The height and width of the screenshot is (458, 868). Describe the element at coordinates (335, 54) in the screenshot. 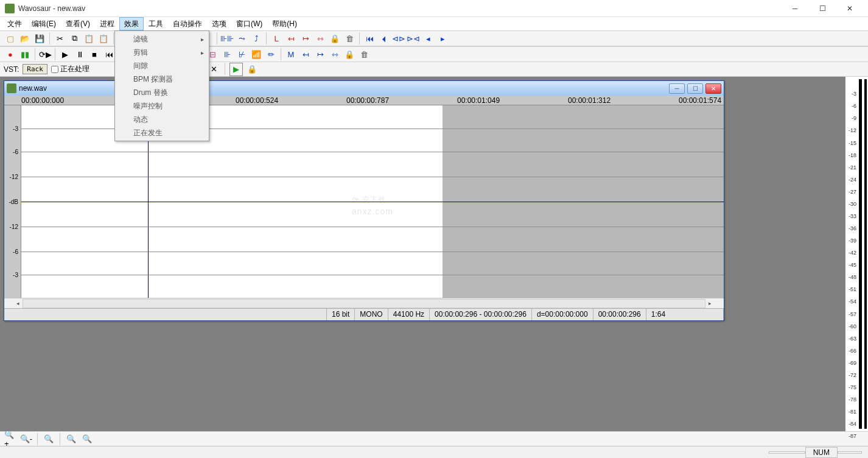

I see `marker-range-button: ⇿` at that location.